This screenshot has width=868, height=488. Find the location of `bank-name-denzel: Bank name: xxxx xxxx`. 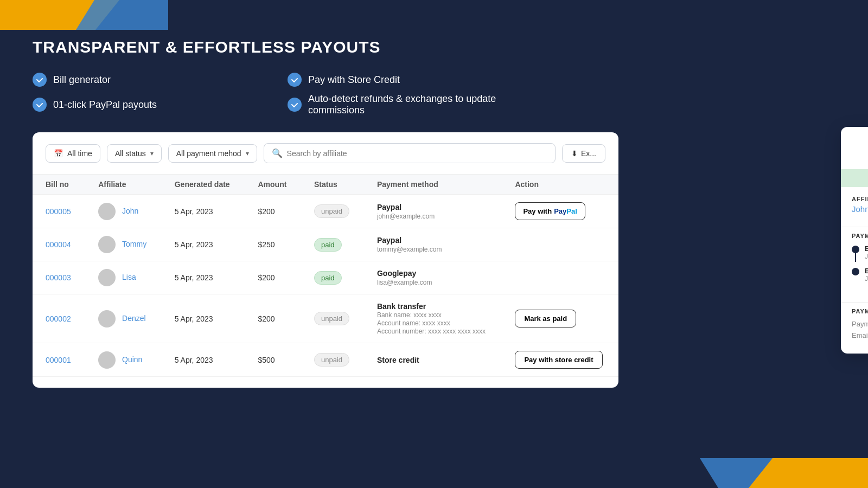

bank-name-denzel: Bank name: xxxx xxxx is located at coordinates (433, 315).